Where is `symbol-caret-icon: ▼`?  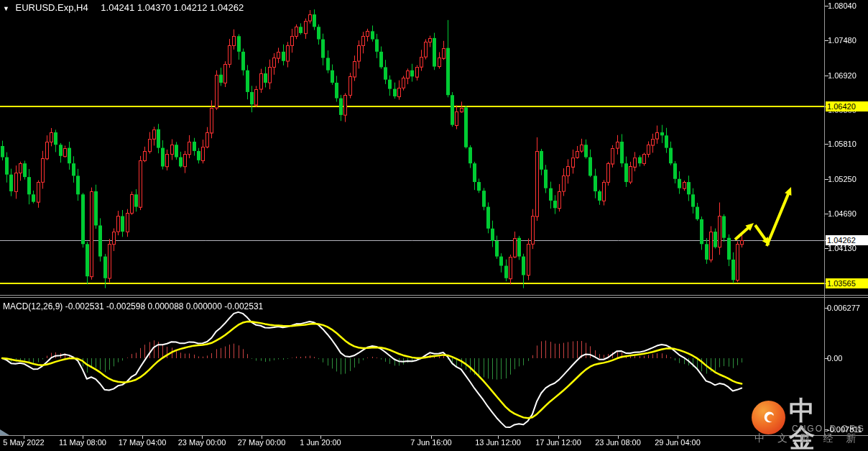
symbol-caret-icon: ▼ is located at coordinates (6, 9).